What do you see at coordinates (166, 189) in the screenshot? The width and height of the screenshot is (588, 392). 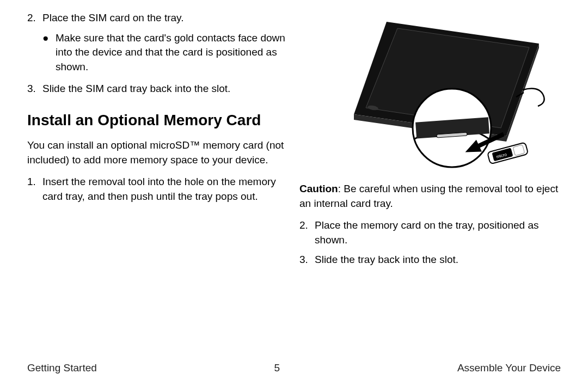 I see `step-text: Insert the removal tool into the hole on…` at bounding box center [166, 189].